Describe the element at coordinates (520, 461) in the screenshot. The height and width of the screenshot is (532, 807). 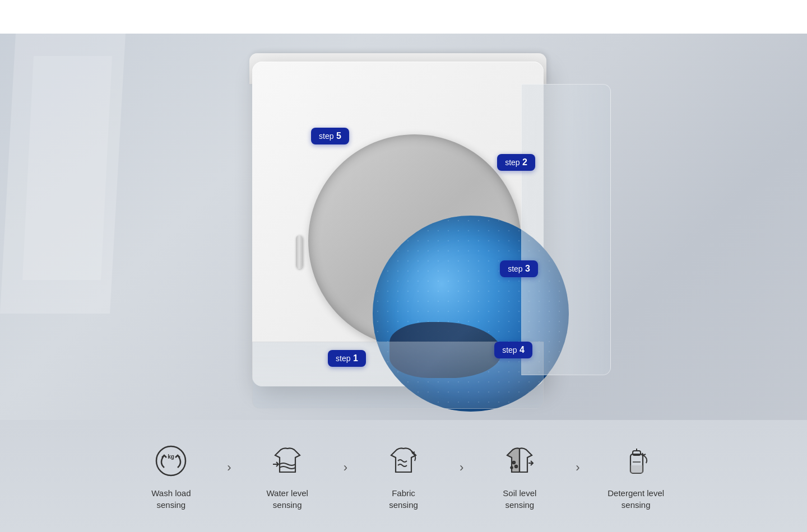
I see `soil-level-icon` at that location.